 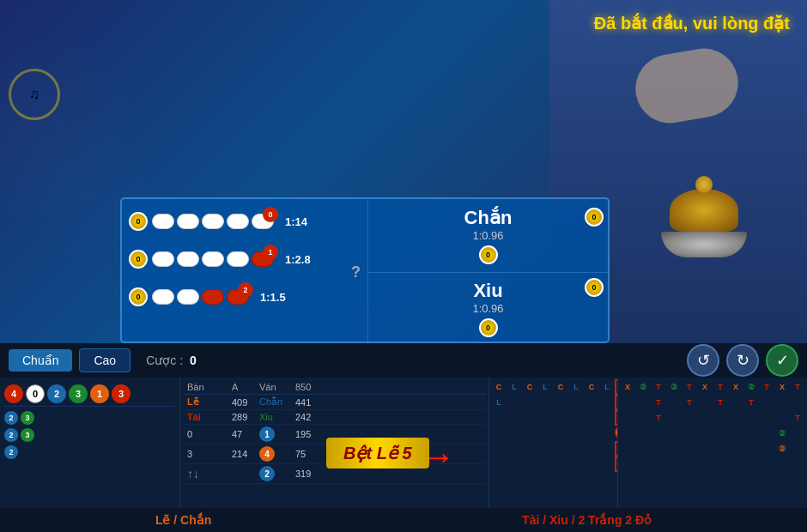 What do you see at coordinates (553, 449) in the screenshot?
I see `cl-row-4: C L` at bounding box center [553, 449].